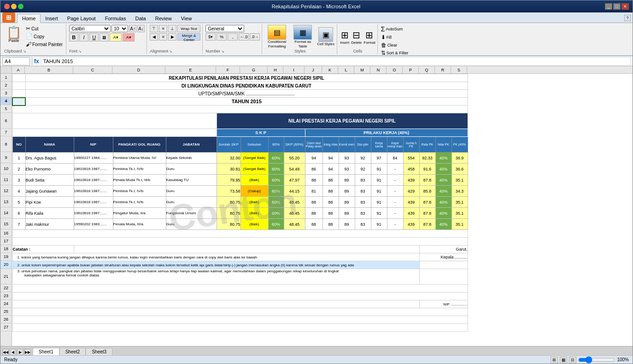  Describe the element at coordinates (411, 158) in the screenshot. I see `cell-jpk-1: 554` at that location.